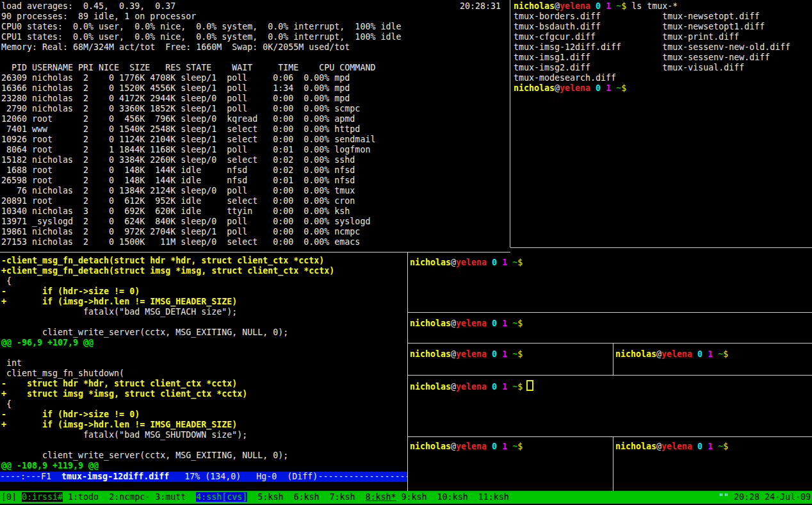 This screenshot has width=812, height=505. I want to click on top-summary-line: load averages: 0.45, 0.39, 0.37, so click(255, 6).